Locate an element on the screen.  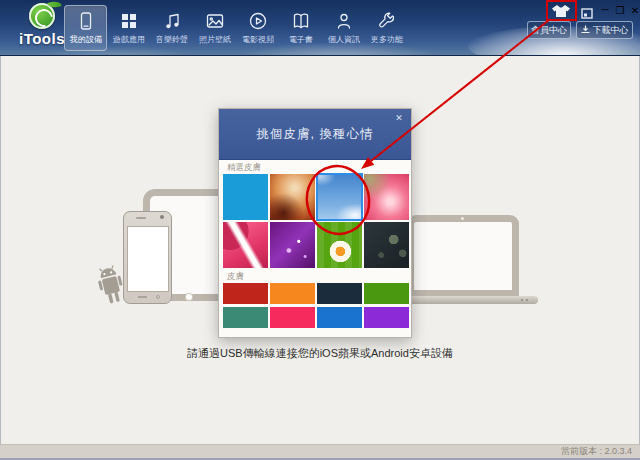
laptop-base is located at coordinates (467, 300).